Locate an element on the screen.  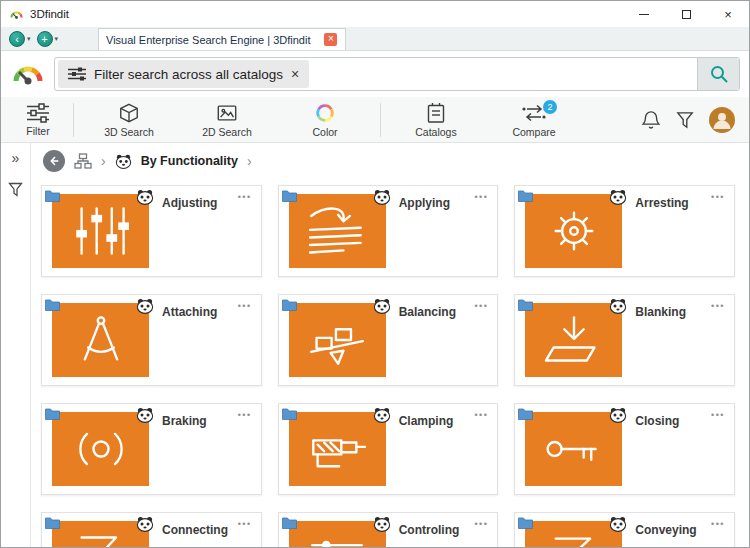
braking-sketch-icon is located at coordinates (101, 449).